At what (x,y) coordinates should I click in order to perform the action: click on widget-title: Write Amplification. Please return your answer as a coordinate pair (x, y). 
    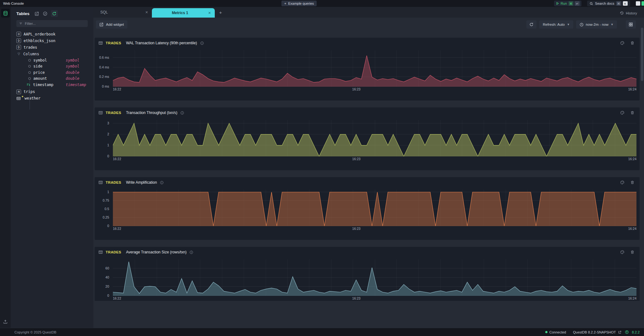
    Looking at the image, I should click on (142, 182).